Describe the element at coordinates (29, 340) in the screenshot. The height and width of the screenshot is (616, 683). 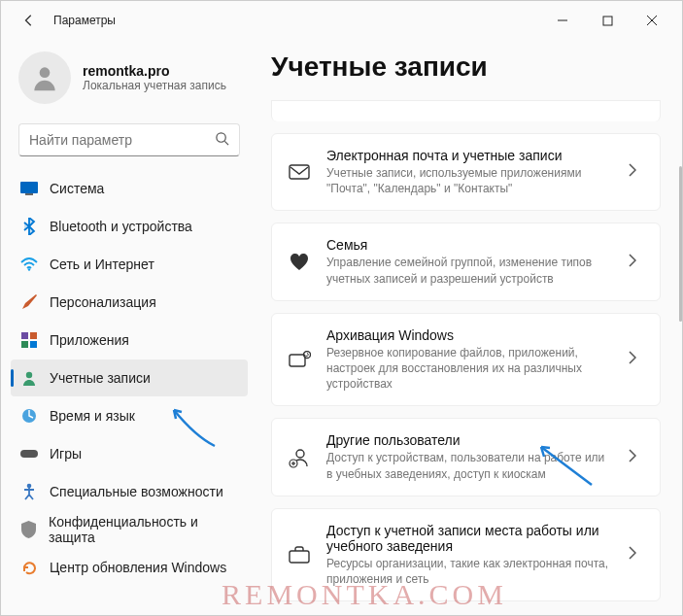
I see `apps-icon` at that location.